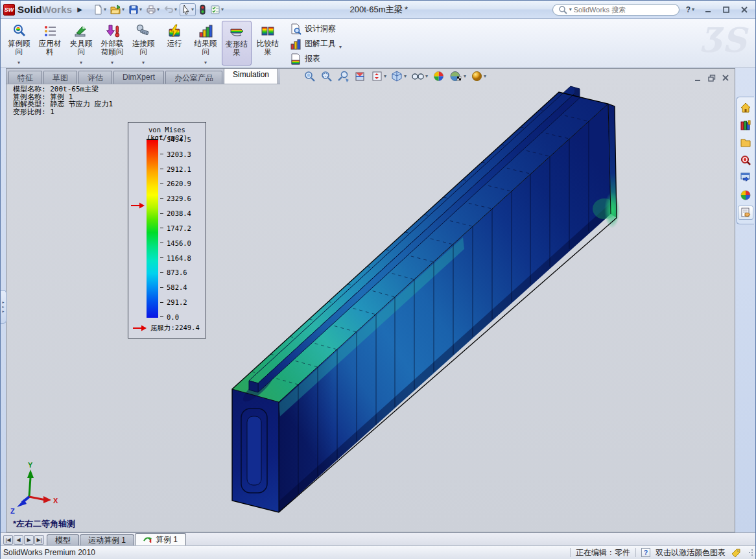 The height and width of the screenshot is (559, 756). I want to click on yield-level-arrow-icon, so click(138, 206).